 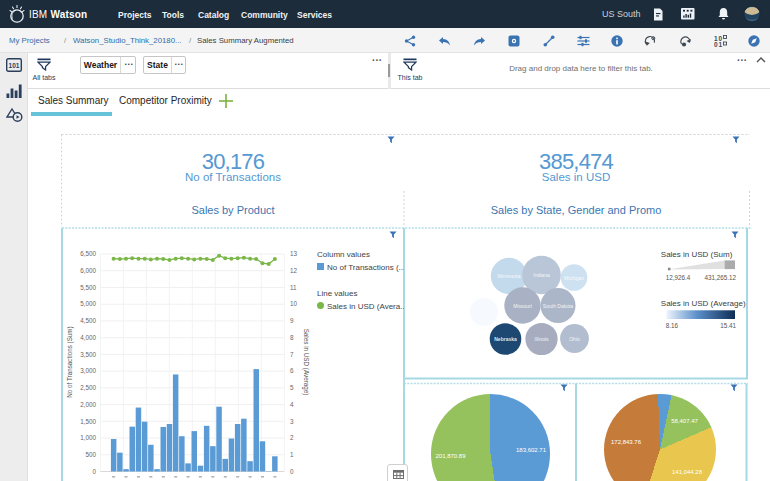 What do you see at coordinates (292, 422) in the screenshot?
I see `svg-text: 3` at bounding box center [292, 422].